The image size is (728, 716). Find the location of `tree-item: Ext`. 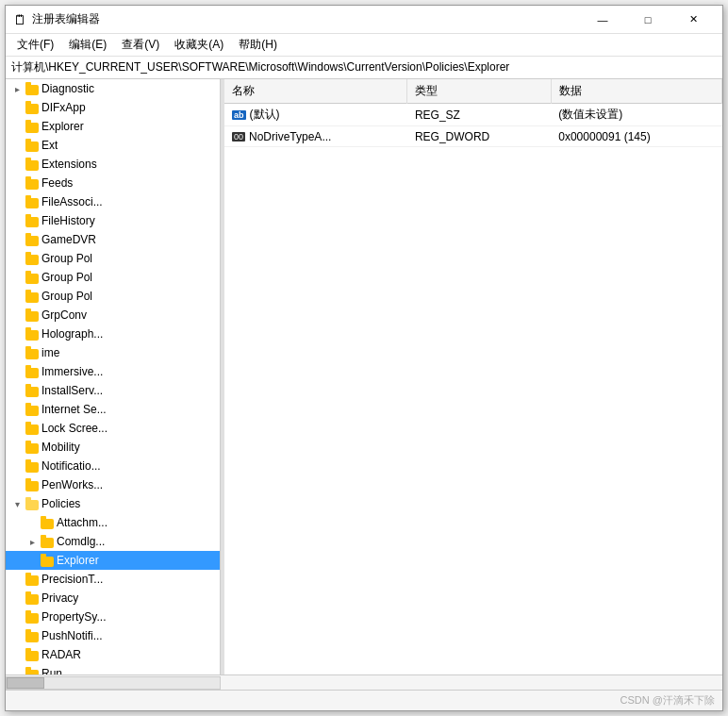

tree-item: Ext is located at coordinates (113, 145).